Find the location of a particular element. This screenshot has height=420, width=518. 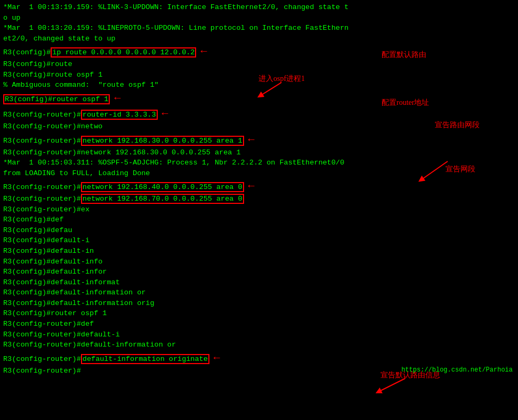

terminal-line: R3(config)#defau is located at coordinates (259, 230).